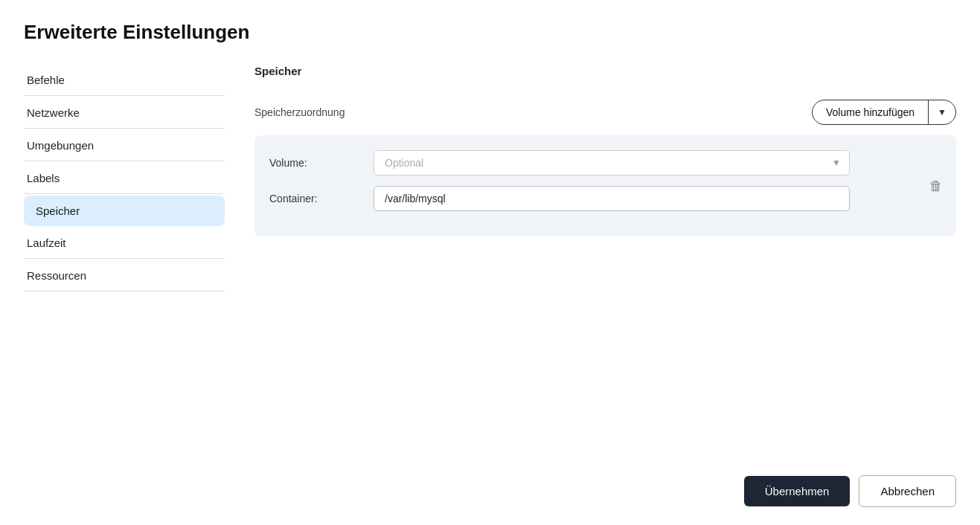 This screenshot has width=980, height=525. Describe the element at coordinates (612, 163) in the screenshot. I see `volume-select-wrapper: Optional ▼` at that location.